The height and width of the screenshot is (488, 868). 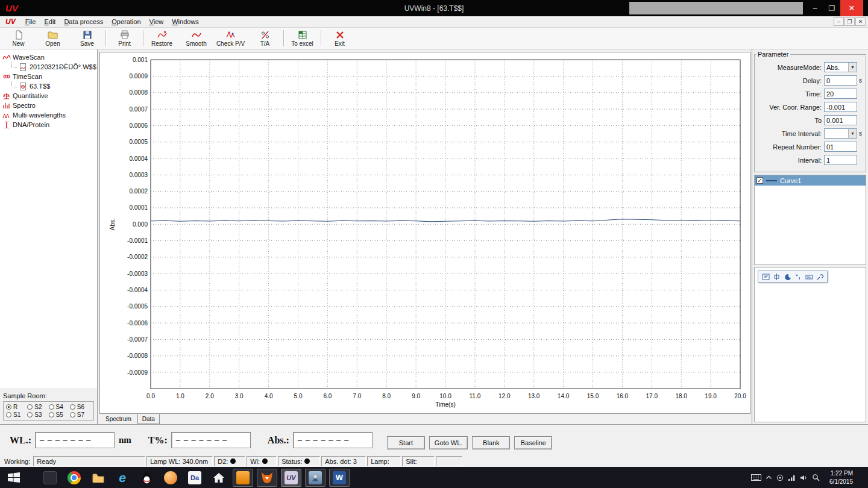 What do you see at coordinates (118, 419) in the screenshot?
I see `tab-spectrum: Spectrum` at bounding box center [118, 419].